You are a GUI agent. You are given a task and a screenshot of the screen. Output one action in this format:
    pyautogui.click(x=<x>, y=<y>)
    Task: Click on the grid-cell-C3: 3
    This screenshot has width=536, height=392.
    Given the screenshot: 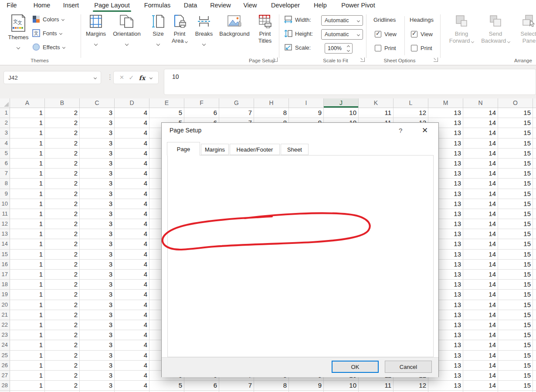 What is the action you would take?
    pyautogui.click(x=97, y=133)
    